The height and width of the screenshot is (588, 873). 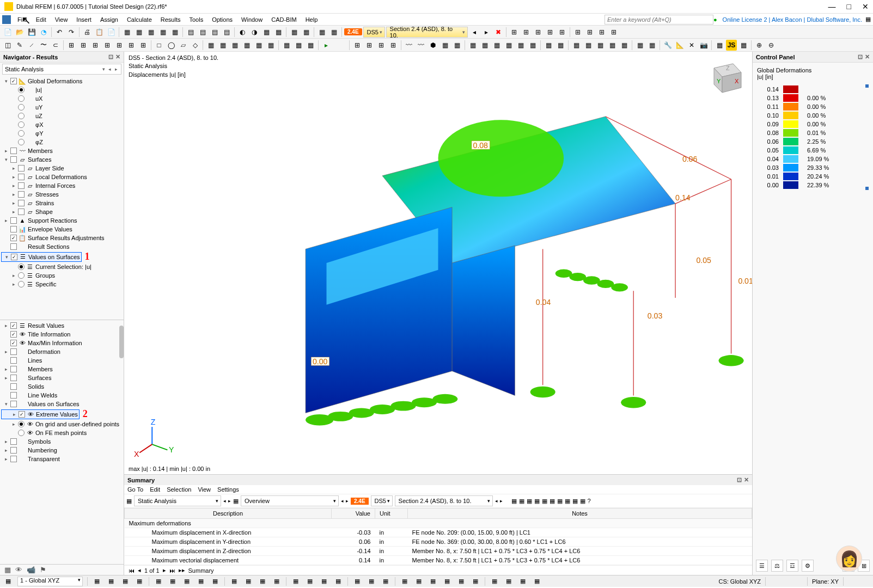 I want to click on tb-icon: ⊖, so click(x=771, y=45).